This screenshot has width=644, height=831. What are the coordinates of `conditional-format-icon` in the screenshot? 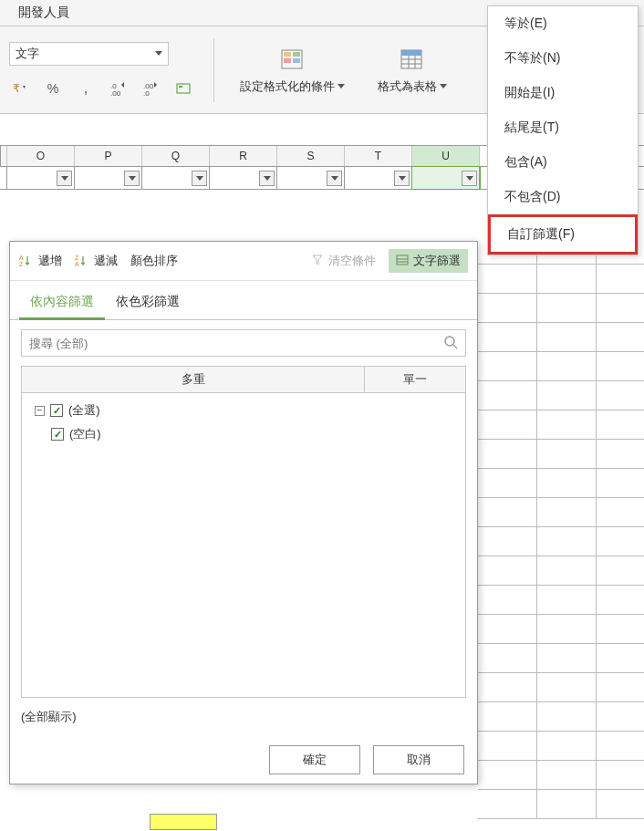 It's located at (293, 60).